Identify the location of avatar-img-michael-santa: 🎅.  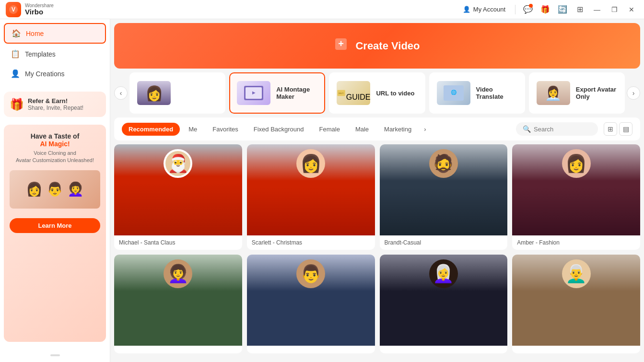
(178, 190).